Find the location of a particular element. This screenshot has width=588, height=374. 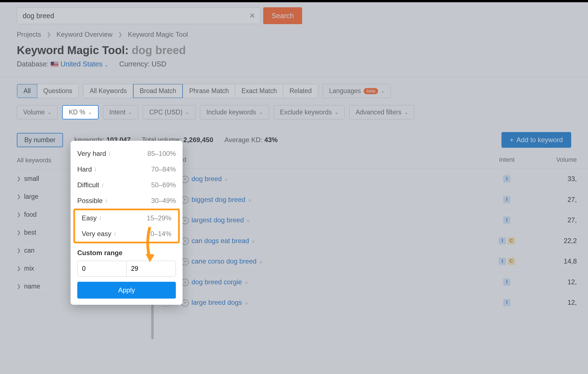

tab-group-match: All Keywords Broad Match Phrase Match Ex… is located at coordinates (200, 91).